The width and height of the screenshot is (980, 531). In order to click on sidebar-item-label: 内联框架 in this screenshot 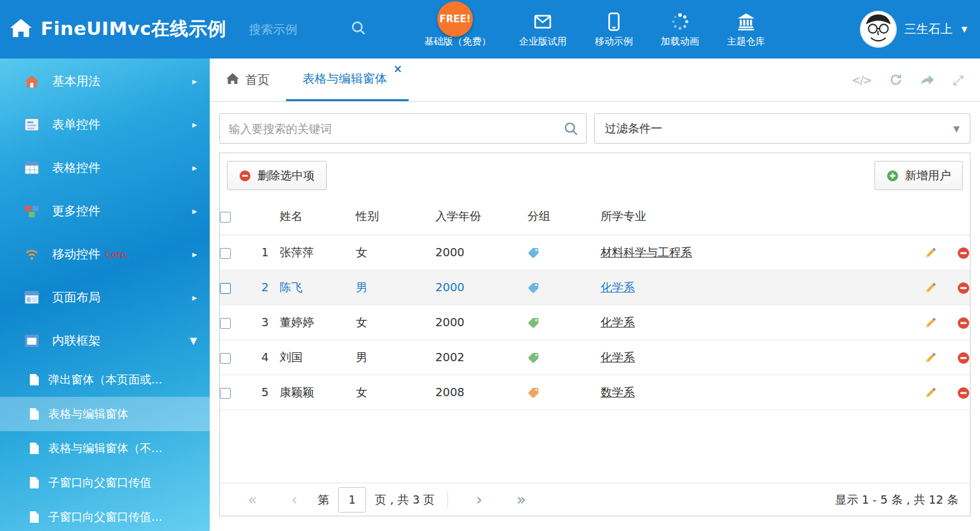, I will do `click(76, 341)`.